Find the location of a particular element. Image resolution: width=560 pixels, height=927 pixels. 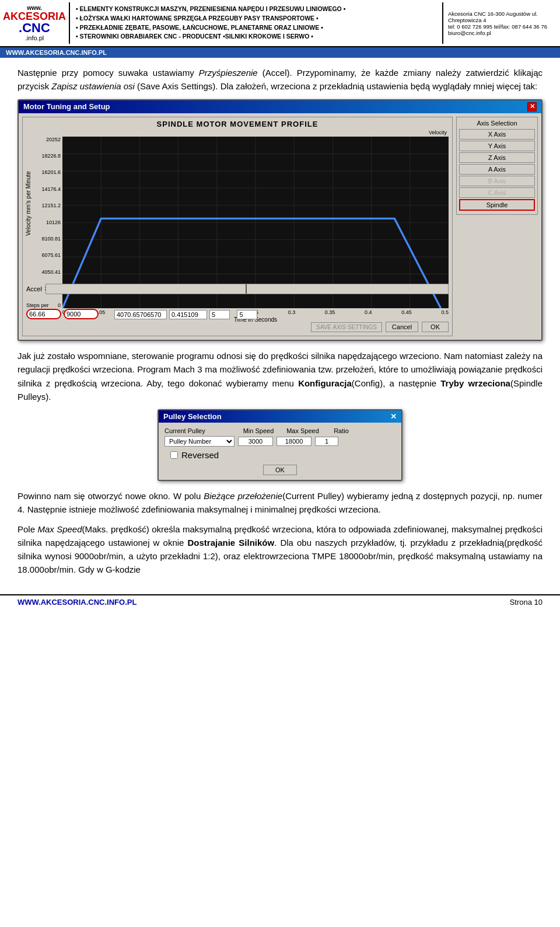

pulley-body: Current Pulley Min Speed Max Speed Ratio… is located at coordinates (280, 451).